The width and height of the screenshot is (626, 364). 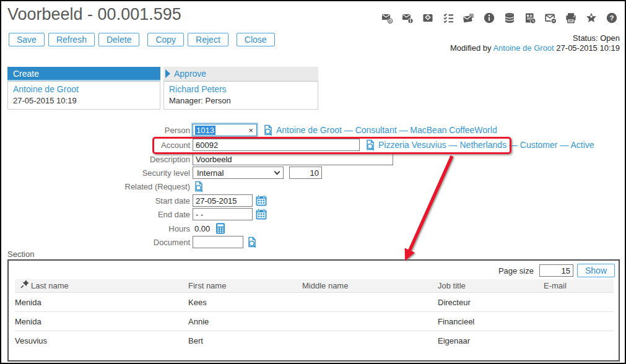 I want to click on cell-first-name: Bert, so click(x=196, y=340).